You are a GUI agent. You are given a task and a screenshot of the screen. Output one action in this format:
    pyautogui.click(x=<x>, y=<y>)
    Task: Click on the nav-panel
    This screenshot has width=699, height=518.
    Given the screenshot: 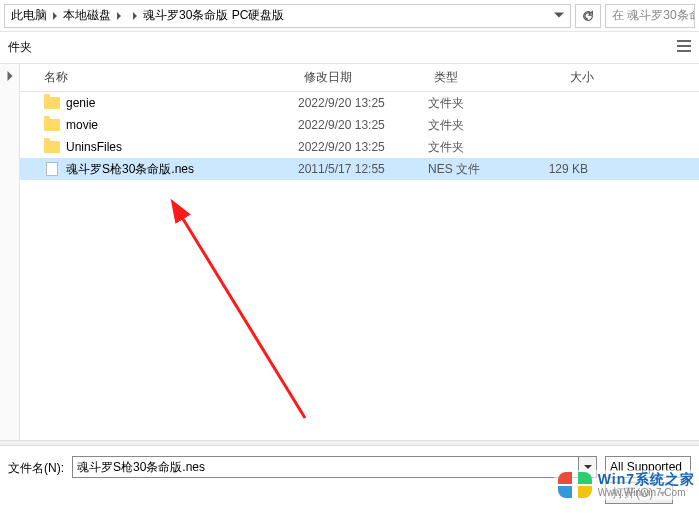 What is the action you would take?
    pyautogui.click(x=10, y=252)
    